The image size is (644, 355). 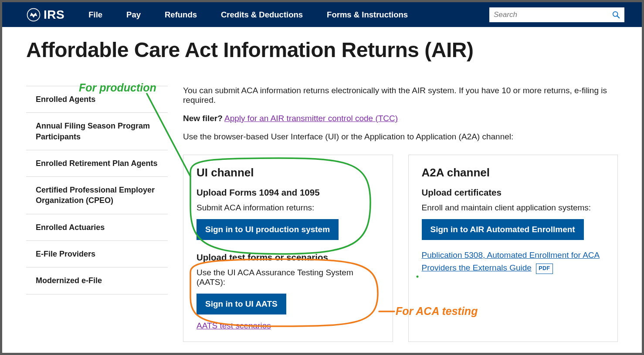 What do you see at coordinates (513, 172) in the screenshot?
I see `a2a-heading: A2A channel` at bounding box center [513, 172].